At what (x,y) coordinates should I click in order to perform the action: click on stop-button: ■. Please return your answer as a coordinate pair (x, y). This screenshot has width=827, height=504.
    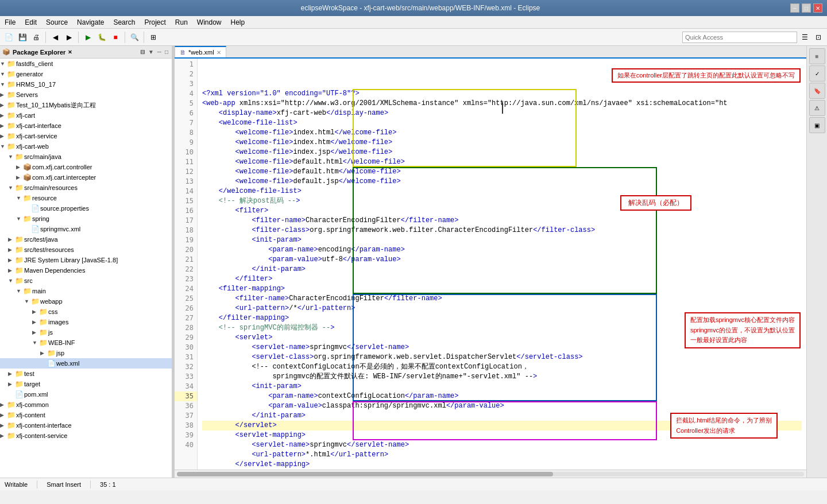
    Looking at the image, I should click on (115, 37).